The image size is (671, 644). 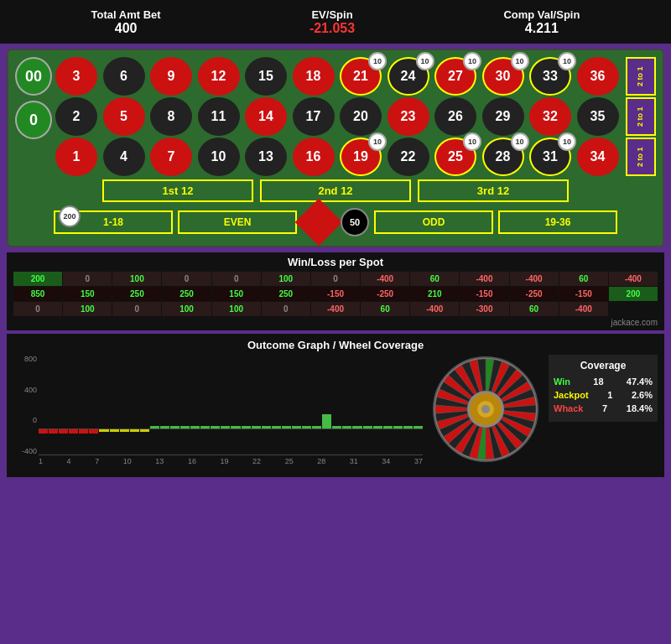 What do you see at coordinates (542, 15) in the screenshot?
I see `comp-val-label: Comp Val/Spin` at bounding box center [542, 15].